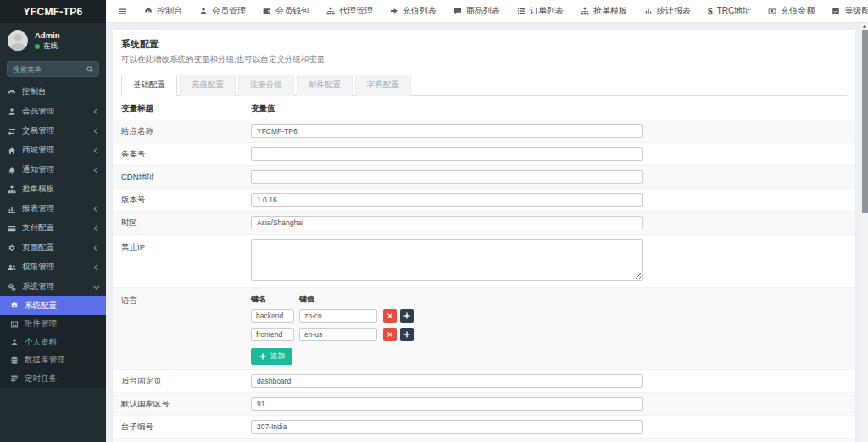 This screenshot has width=868, height=442. Describe the element at coordinates (325, 85) in the screenshot. I see `tab-mail-config: 邮件配置` at that location.